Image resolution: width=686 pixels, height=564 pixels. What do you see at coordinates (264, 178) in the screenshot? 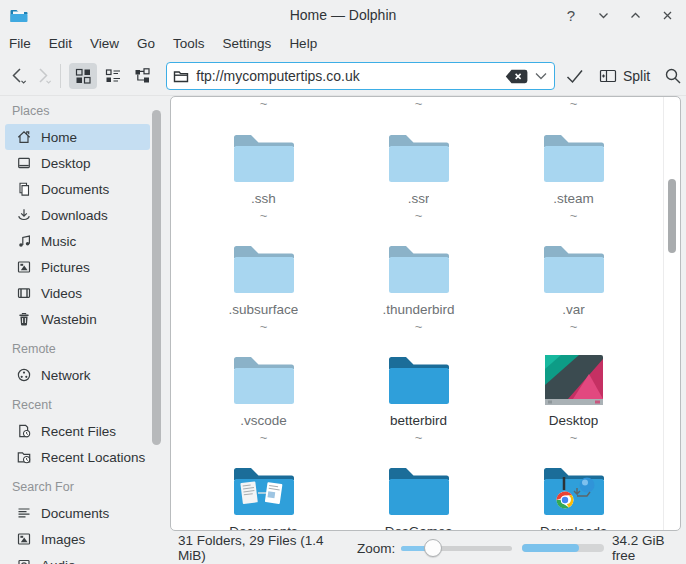
I see `file-item-dot-ssh: .ssh~` at bounding box center [264, 178].